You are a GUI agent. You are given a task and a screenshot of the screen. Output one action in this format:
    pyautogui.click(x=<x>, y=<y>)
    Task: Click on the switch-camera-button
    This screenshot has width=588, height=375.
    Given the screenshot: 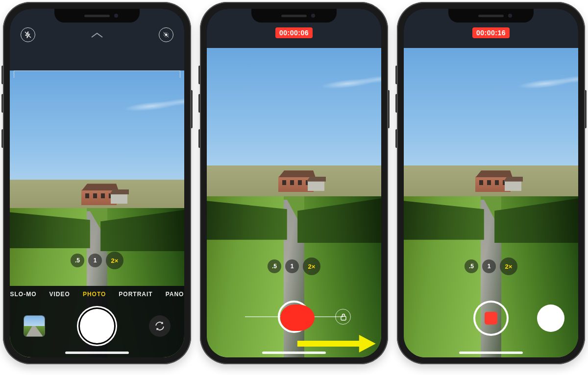 What is the action you would take?
    pyautogui.click(x=160, y=326)
    